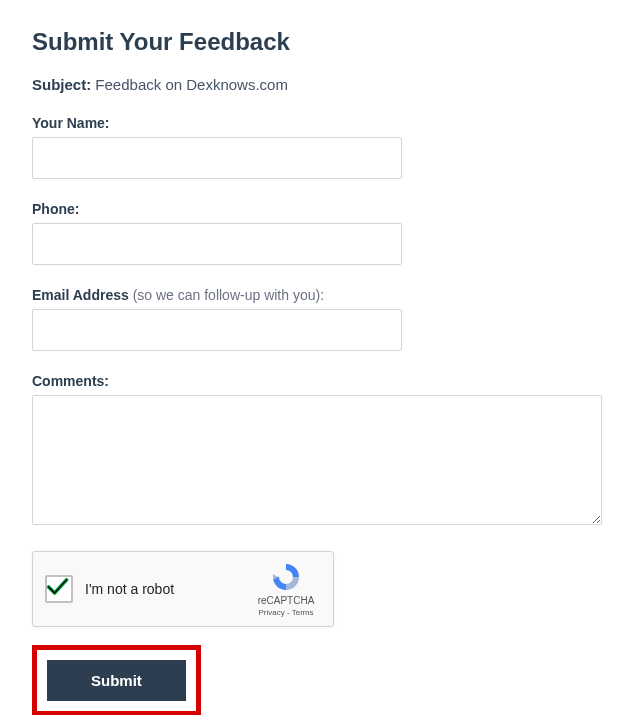 The width and height of the screenshot is (627, 715). Describe the element at coordinates (183, 589) in the screenshot. I see `recaptcha-widget: I'm not a robot reCAPTCHA Privacy - Term…` at that location.